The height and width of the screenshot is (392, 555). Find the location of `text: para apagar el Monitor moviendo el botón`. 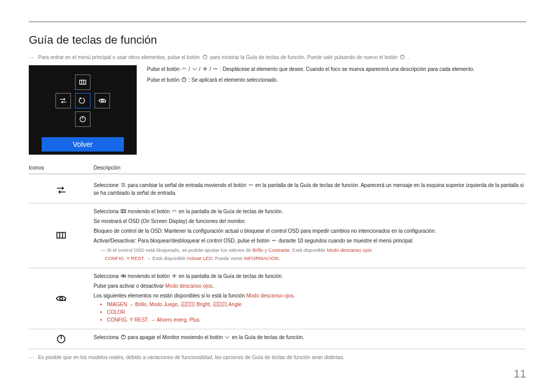

text: para apagar el Monitor moviendo el botón is located at coordinates (175, 337).